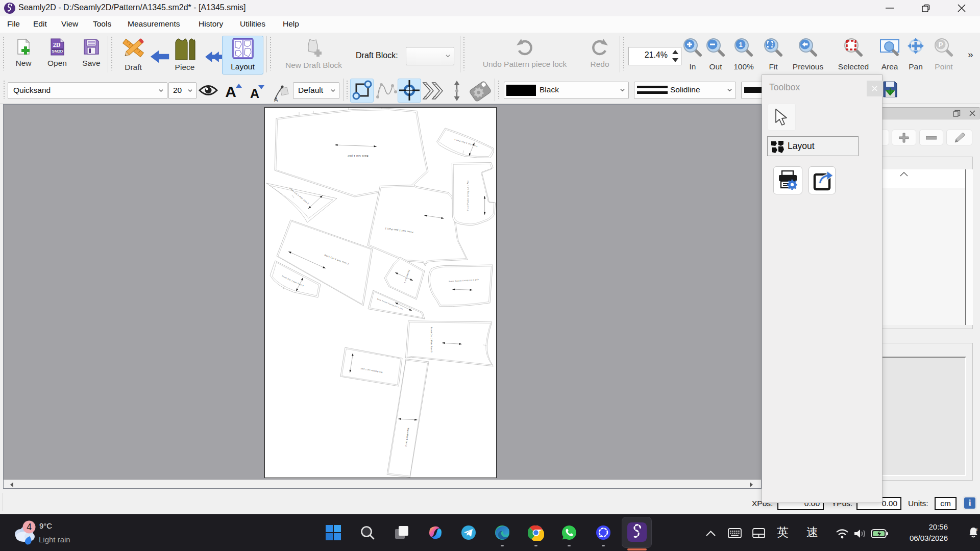 The image size is (980, 551). What do you see at coordinates (977, 530) in the screenshot?
I see `svg-text: z` at bounding box center [977, 530].